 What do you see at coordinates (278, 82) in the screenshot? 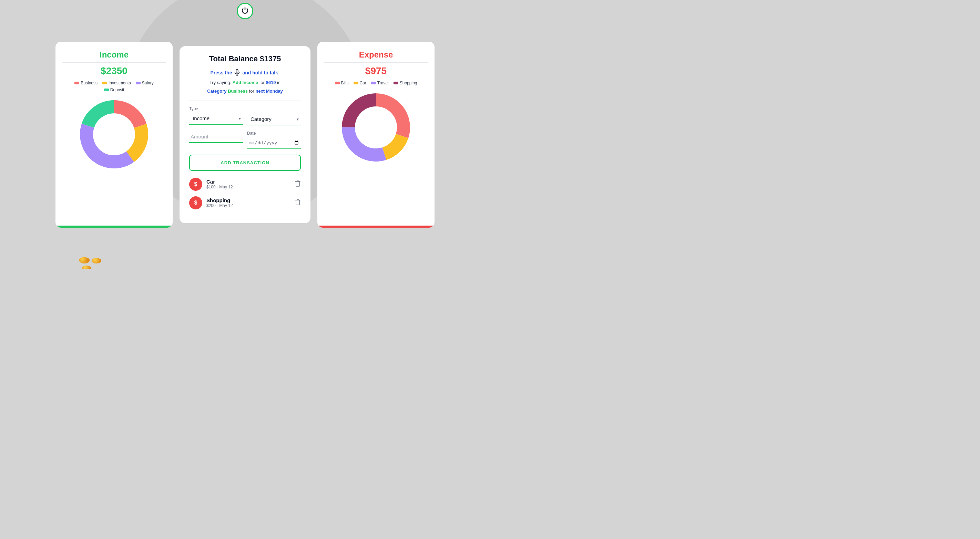
I see `suggestion-in: in` at bounding box center [278, 82].